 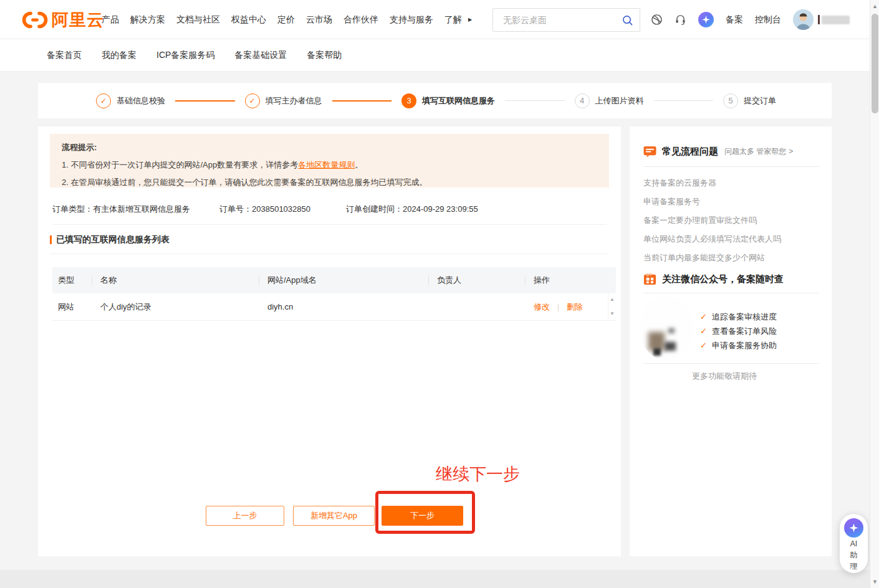 What do you see at coordinates (803, 20) in the screenshot?
I see `avatar` at bounding box center [803, 20].